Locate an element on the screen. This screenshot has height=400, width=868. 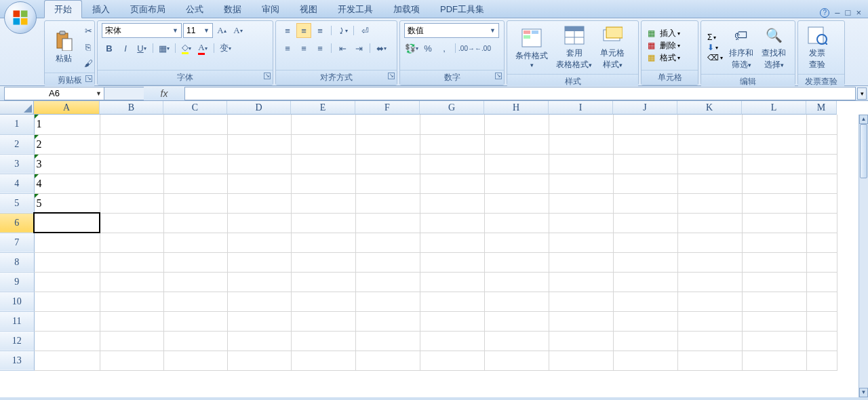
cell-C5 is located at coordinates (195, 203).